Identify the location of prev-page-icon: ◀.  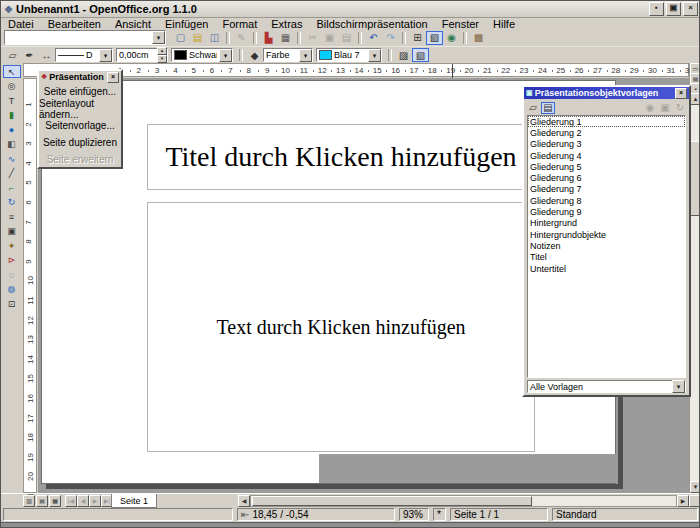
(83, 501).